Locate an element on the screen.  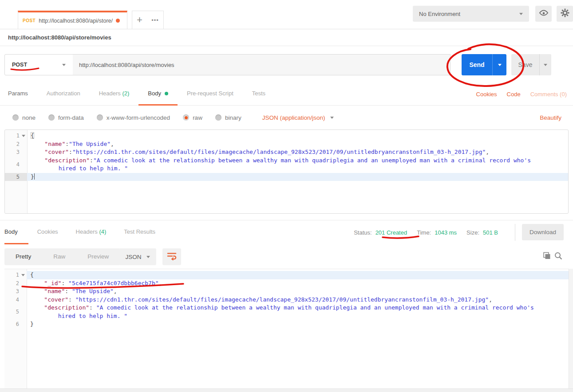
view-preview: Preview is located at coordinates (98, 257).